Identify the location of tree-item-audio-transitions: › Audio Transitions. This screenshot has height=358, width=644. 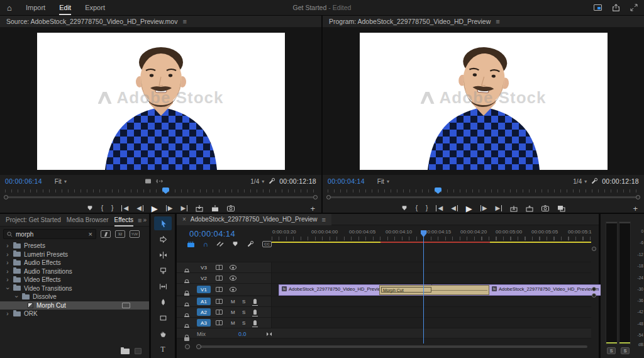
(74, 272).